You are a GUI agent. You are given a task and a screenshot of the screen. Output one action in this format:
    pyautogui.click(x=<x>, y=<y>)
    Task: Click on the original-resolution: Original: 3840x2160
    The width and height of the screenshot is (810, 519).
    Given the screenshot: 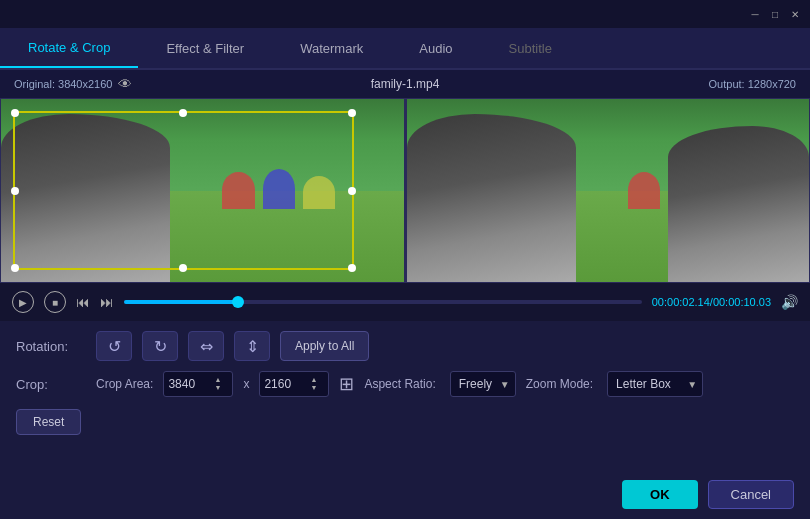 What is the action you would take?
    pyautogui.click(x=63, y=84)
    